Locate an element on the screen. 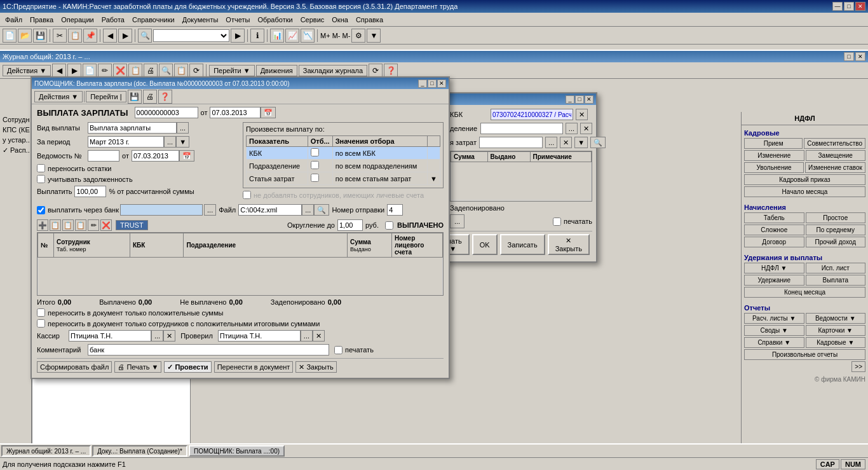 The image size is (868, 470). menu-file: Файл is located at coordinates (14, 20).